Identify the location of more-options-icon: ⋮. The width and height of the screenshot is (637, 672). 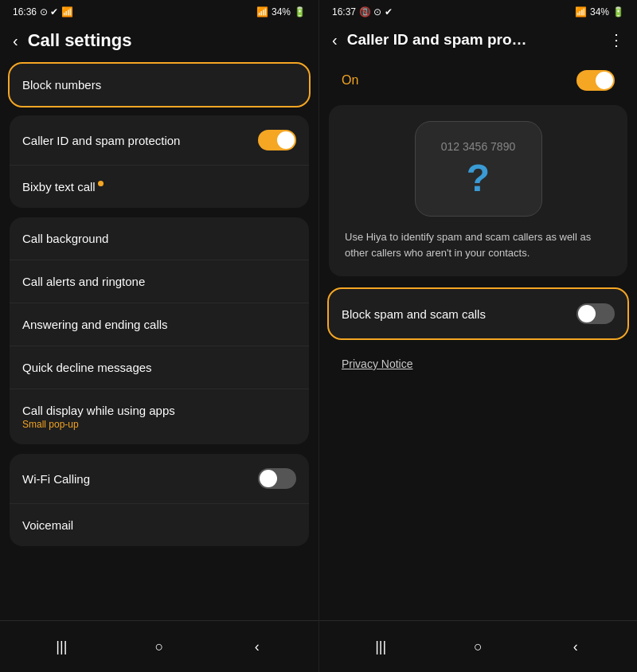
(616, 40).